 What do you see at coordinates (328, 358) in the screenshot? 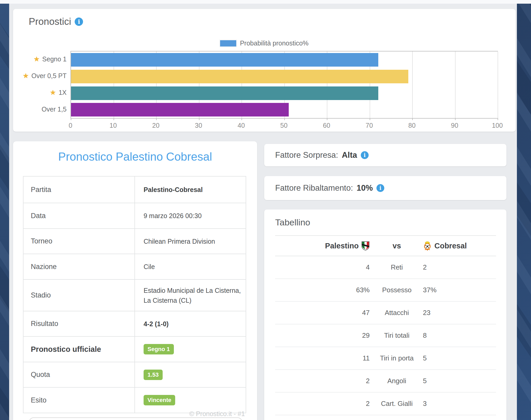
I see `home-stat-value: 11` at bounding box center [328, 358].